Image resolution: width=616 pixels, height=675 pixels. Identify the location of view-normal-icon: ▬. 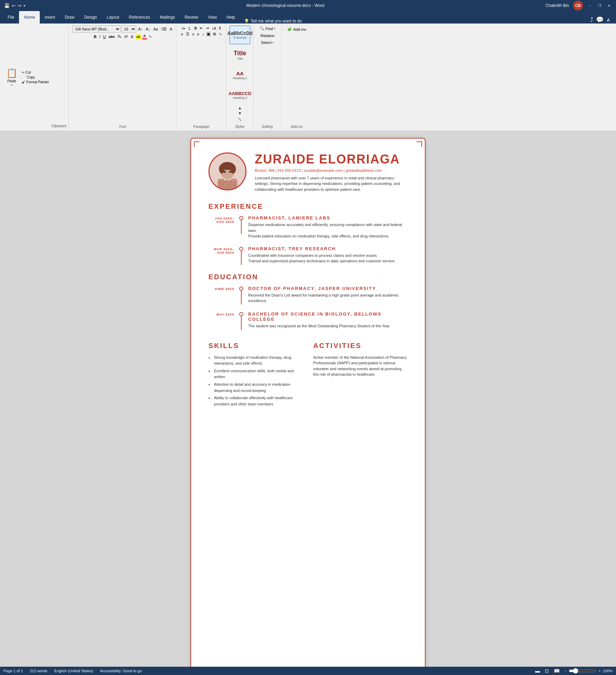
(538, 671).